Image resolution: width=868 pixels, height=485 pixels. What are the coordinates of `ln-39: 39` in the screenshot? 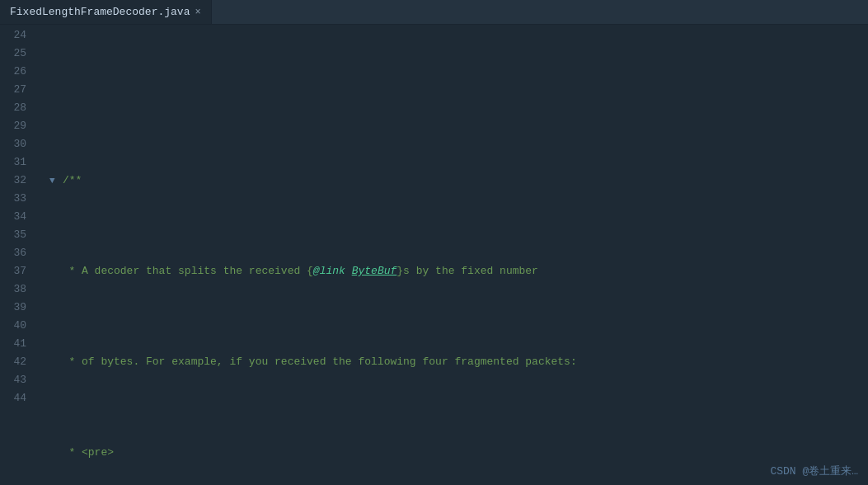 It's located at (16, 308).